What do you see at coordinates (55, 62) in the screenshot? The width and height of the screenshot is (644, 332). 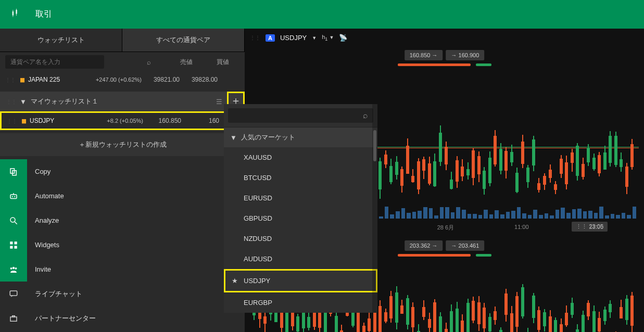 I see `search-input` at bounding box center [55, 62].